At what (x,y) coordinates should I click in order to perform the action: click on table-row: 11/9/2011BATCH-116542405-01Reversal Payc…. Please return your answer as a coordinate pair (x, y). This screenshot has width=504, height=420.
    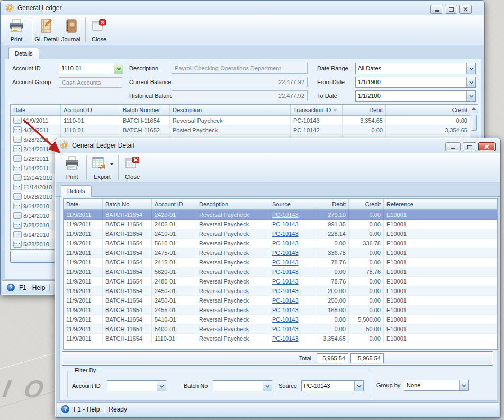
    Looking at the image, I should click on (281, 224).